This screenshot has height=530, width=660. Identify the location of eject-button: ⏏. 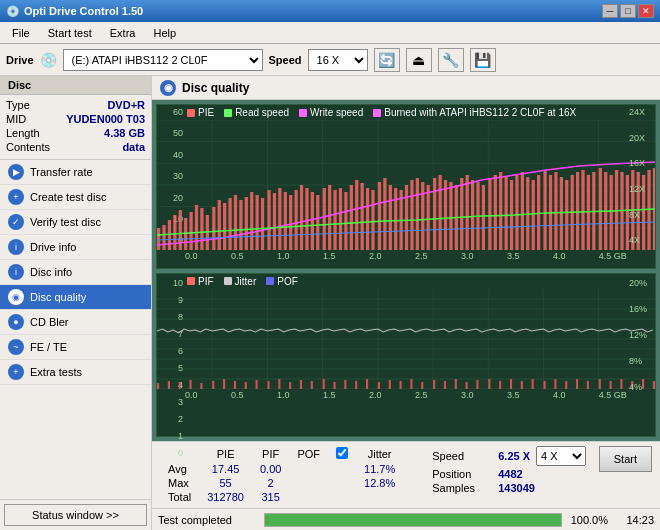
(419, 60).